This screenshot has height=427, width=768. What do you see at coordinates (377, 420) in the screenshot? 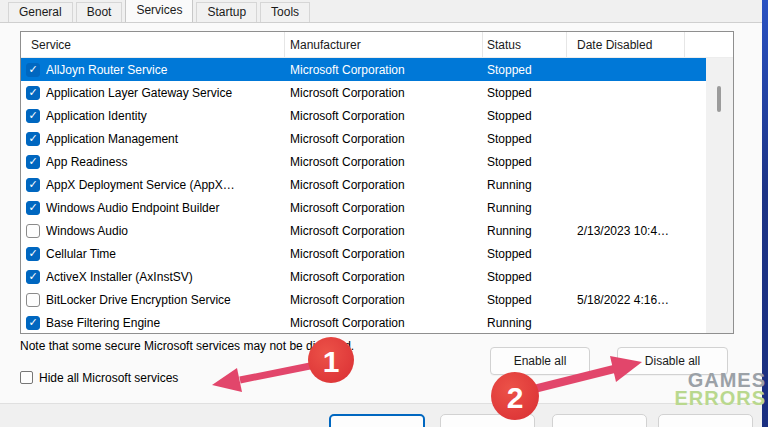
I see `ok-button-partial` at bounding box center [377, 420].